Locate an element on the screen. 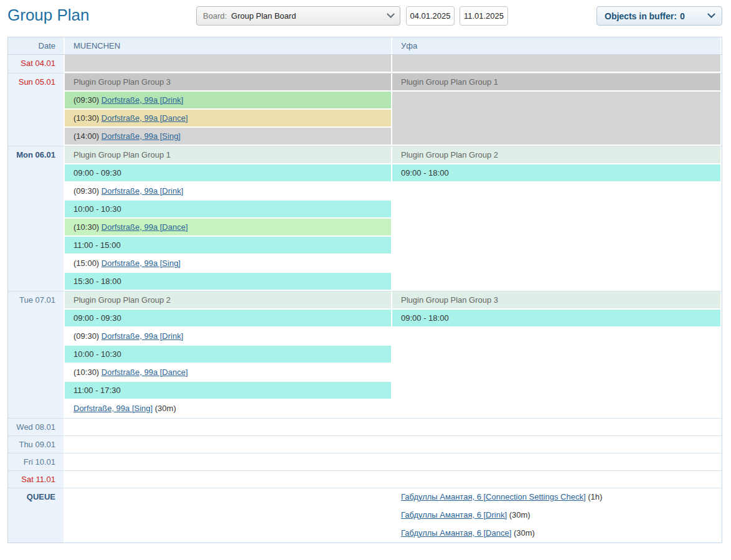 Image resolution: width=731 pixels, height=560 pixels. day-cell-ufa: Габдуллы Амантая, 6 [Connection Settings… is located at coordinates (557, 516).